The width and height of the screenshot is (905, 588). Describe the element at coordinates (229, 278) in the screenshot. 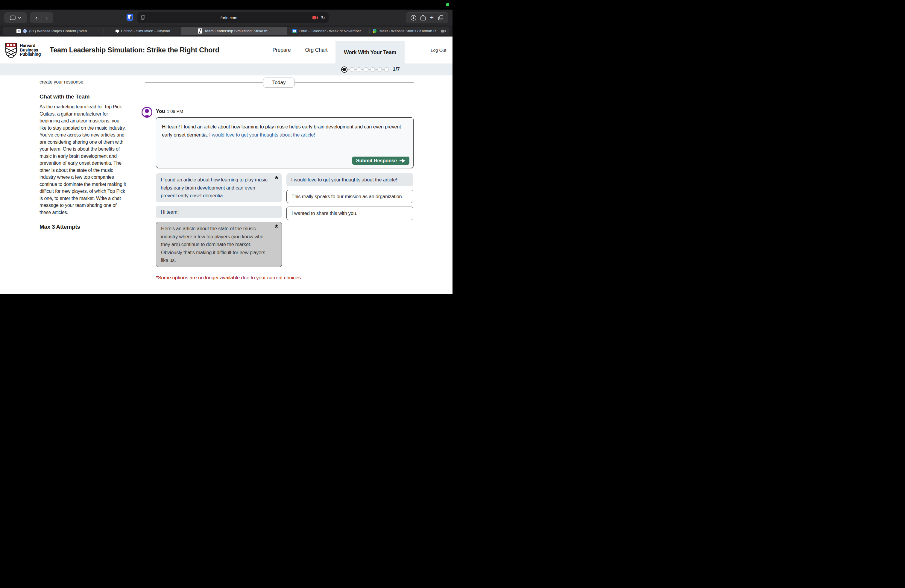

I see `options-warning-text: *Some options are no longer available du…` at that location.